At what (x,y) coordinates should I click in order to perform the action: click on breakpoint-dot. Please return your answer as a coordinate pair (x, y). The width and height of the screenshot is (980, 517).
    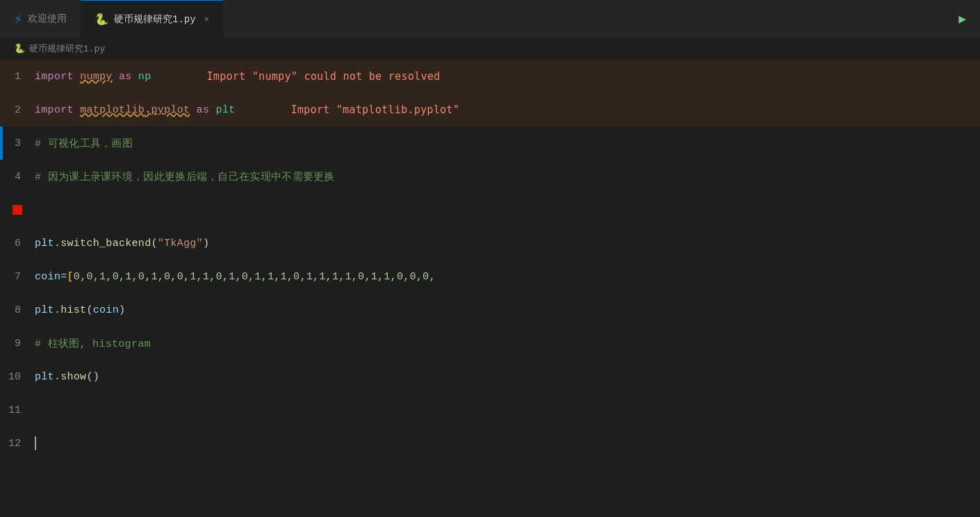
    Looking at the image, I should click on (17, 210).